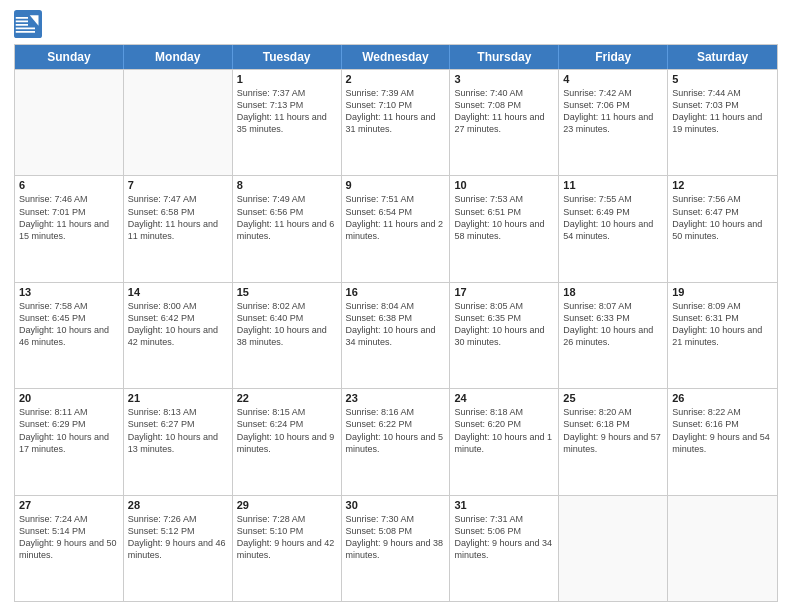 The height and width of the screenshot is (612, 792). What do you see at coordinates (504, 336) in the screenshot?
I see `day-cell-17: 17Sunrise: 8:05 AM Sunset: 6:35 PM Dayli…` at bounding box center [504, 336].